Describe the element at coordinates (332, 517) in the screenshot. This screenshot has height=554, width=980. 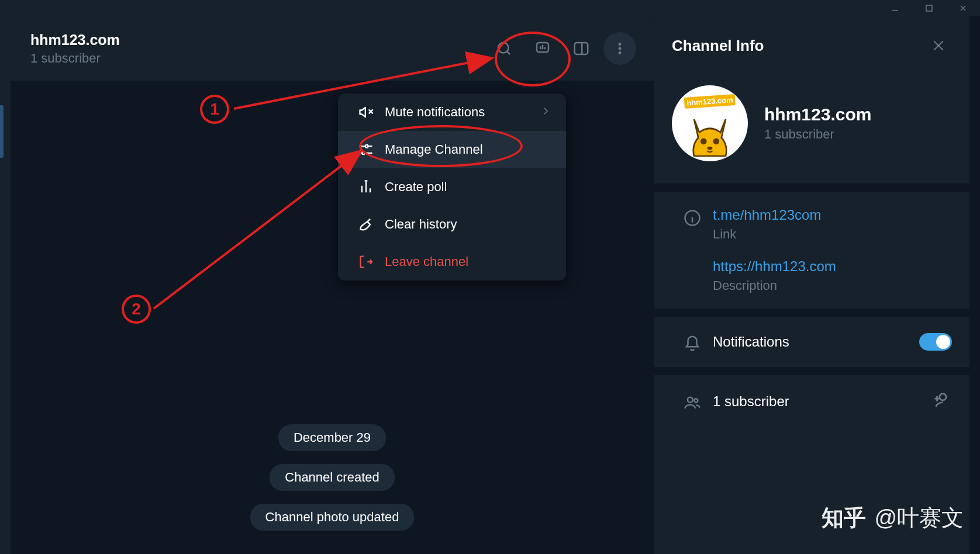
I see `service-photo-updated: Channel photo updated` at that location.